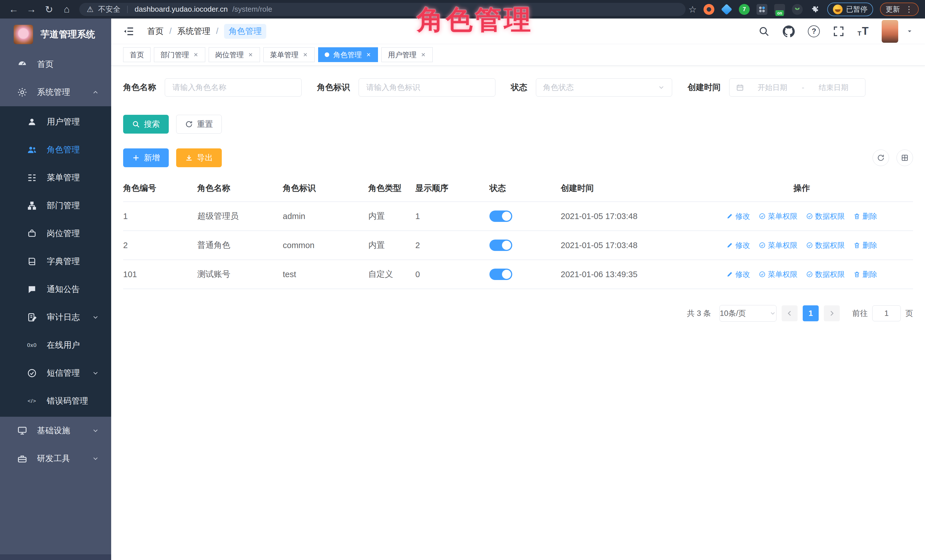 This screenshot has width=925, height=560. What do you see at coordinates (32, 150) in the screenshot?
I see `people-icon` at bounding box center [32, 150].